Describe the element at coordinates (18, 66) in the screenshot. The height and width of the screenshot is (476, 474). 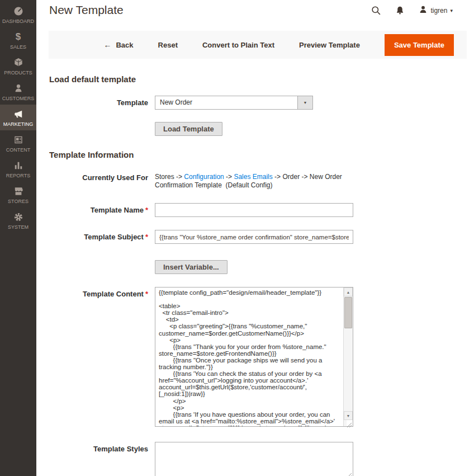
I see `sidebar-item-products: PRODUCTS` at that location.